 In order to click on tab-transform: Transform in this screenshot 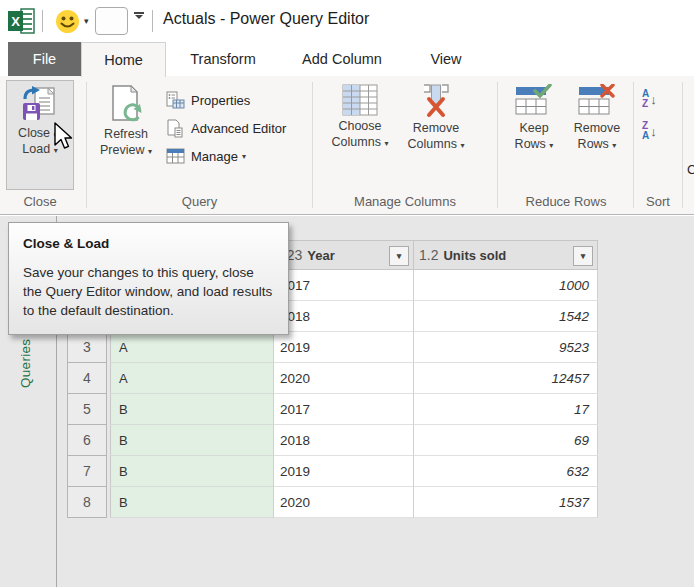, I will do `click(223, 59)`.